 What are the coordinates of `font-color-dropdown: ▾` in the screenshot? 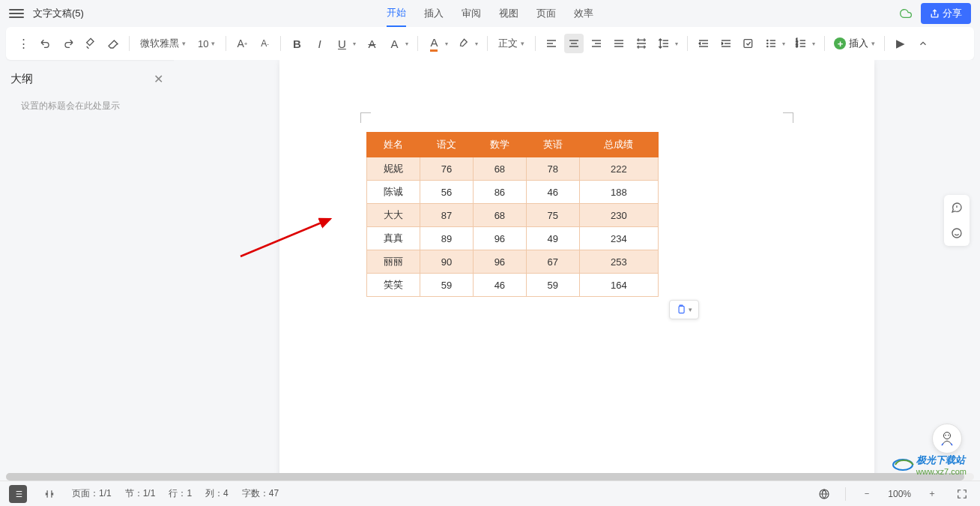 It's located at (448, 43).